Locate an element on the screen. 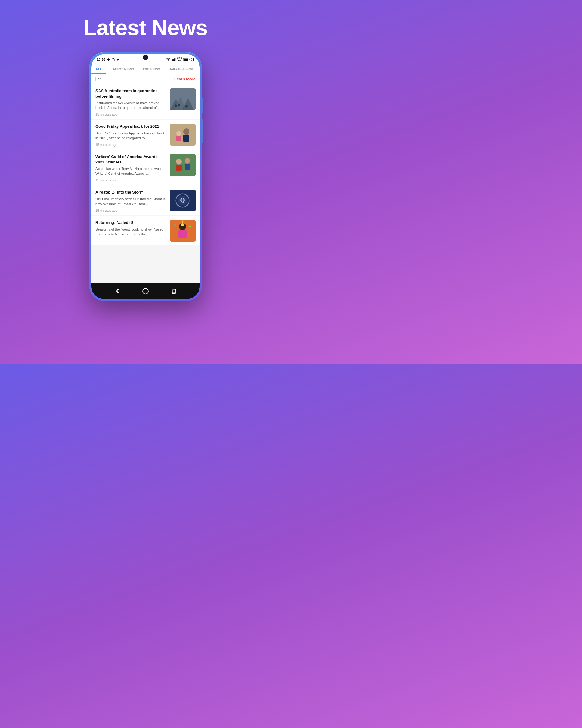 The width and height of the screenshot is (582, 728). news-title: SAS Australia team in quarantine before … is located at coordinates (131, 94).